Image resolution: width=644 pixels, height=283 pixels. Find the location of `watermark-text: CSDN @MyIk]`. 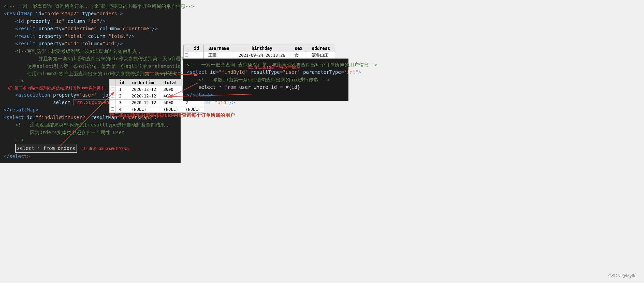

watermark-text: CSDN @MyIk] is located at coordinates (622, 276).